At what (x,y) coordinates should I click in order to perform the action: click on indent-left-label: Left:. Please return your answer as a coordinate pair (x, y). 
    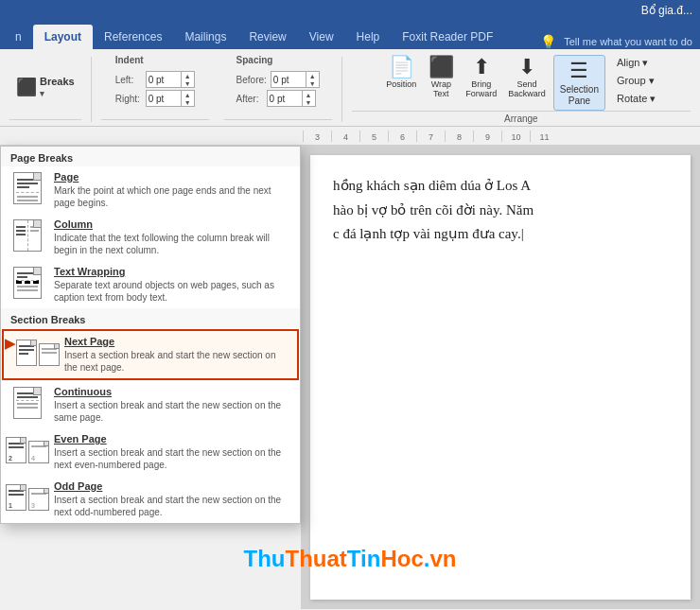
    Looking at the image, I should click on (129, 79).